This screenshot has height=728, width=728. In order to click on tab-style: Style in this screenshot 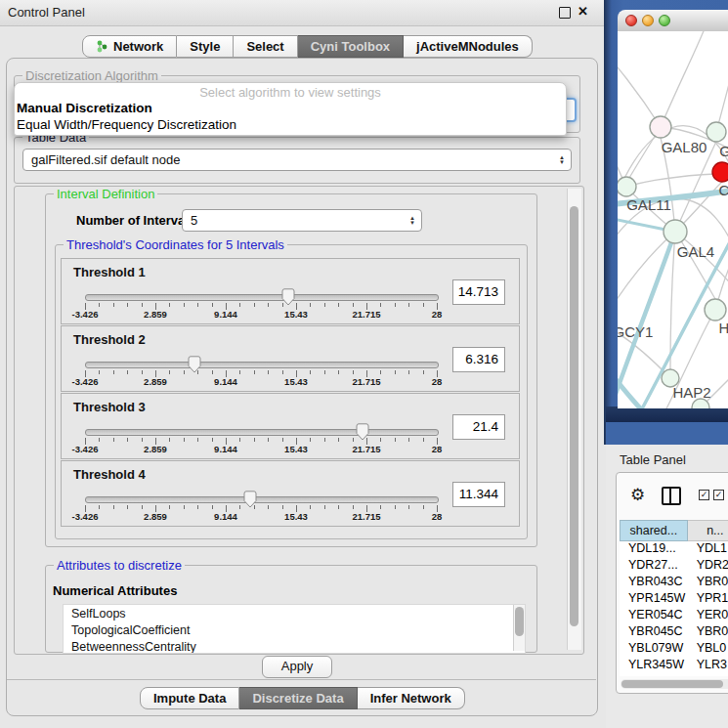, I will do `click(205, 47)`.